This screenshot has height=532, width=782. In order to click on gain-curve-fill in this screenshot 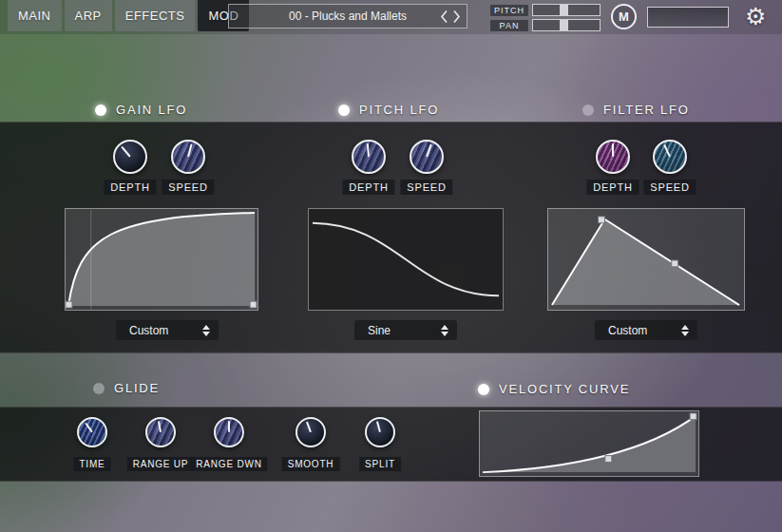, I will do `click(162, 259)`.